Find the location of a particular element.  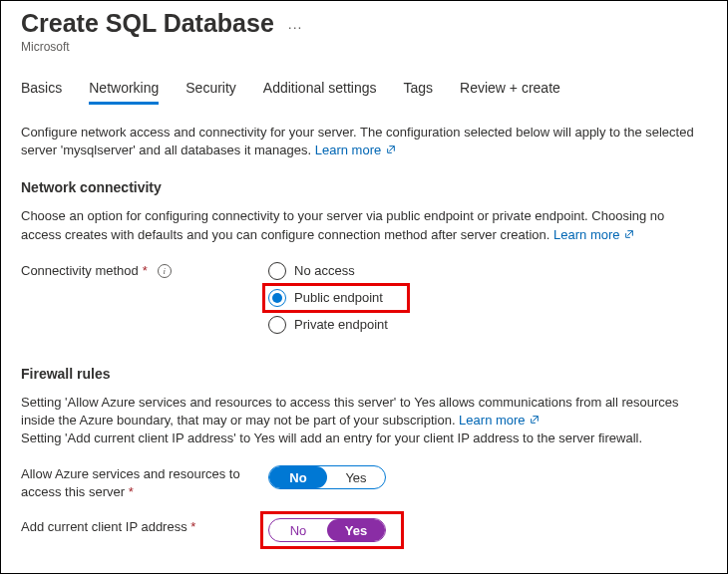

connectivity-method-field: Connectivity method * i No access Public… is located at coordinates (364, 298).